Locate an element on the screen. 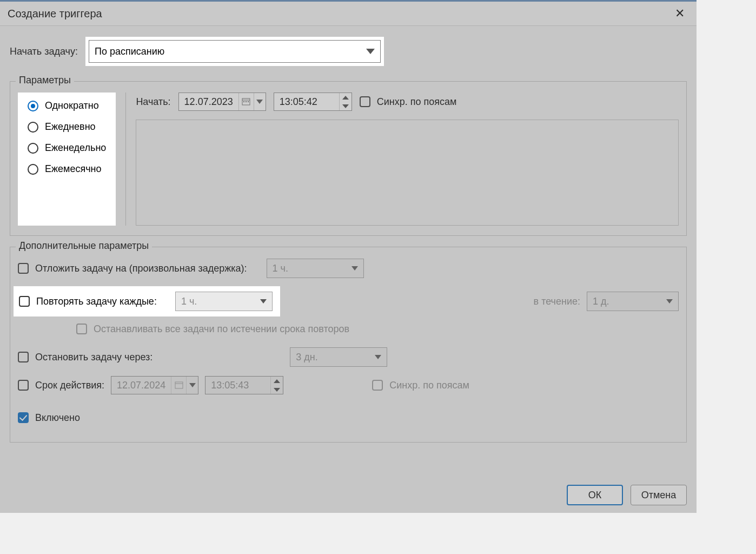 This screenshot has height=554, width=756. enabled-label: Включено is located at coordinates (57, 418).